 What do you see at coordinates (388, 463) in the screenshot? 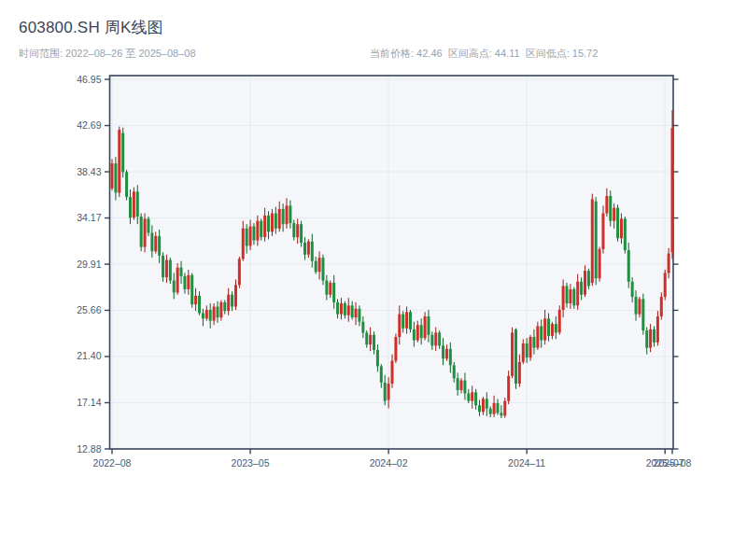
I see `x-tick-label: 2024–02` at bounding box center [388, 463].